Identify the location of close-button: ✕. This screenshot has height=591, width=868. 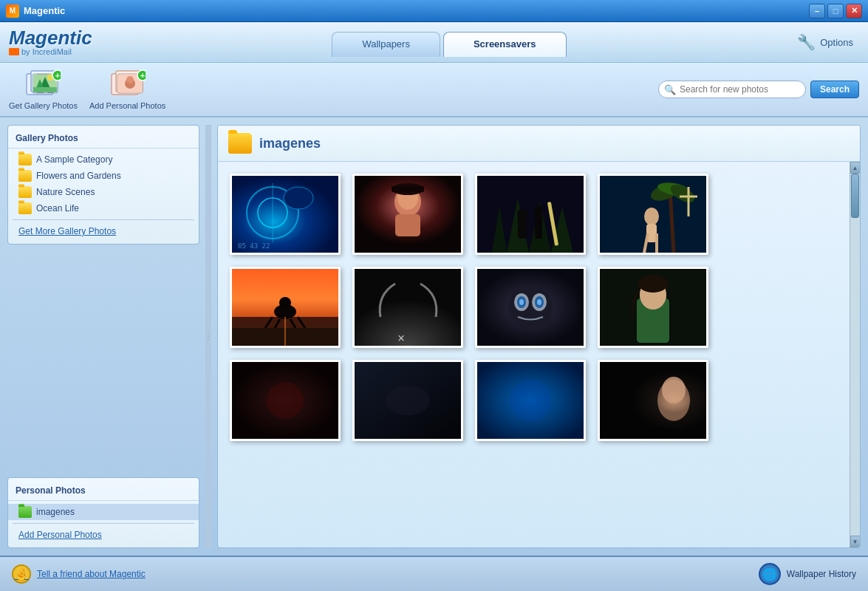
(854, 11).